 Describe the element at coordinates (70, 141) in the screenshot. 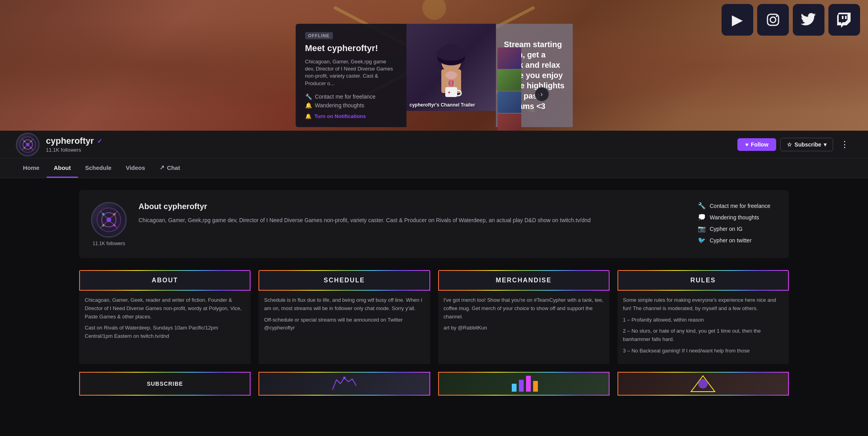

I see `channel-username: cypheroftyr` at that location.